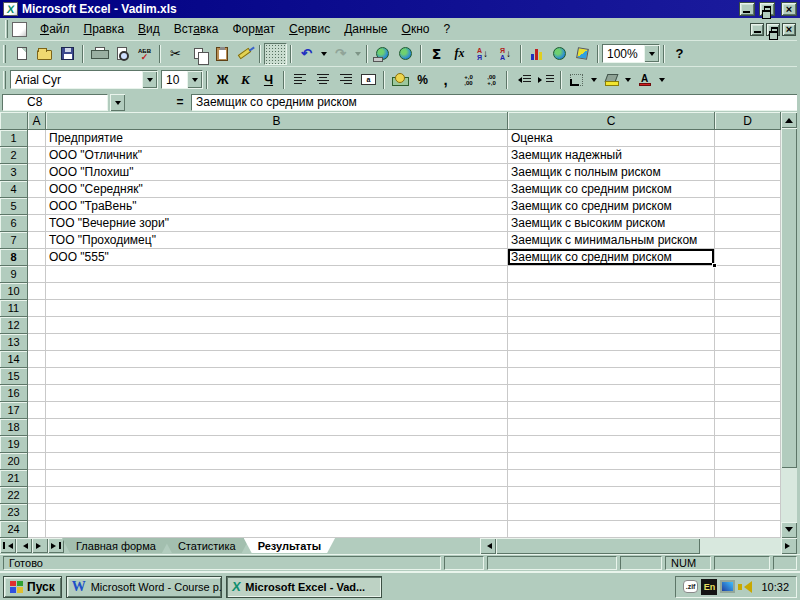  What do you see at coordinates (254, 29) in the screenshot?
I see `menu-item-4: Формат` at bounding box center [254, 29].